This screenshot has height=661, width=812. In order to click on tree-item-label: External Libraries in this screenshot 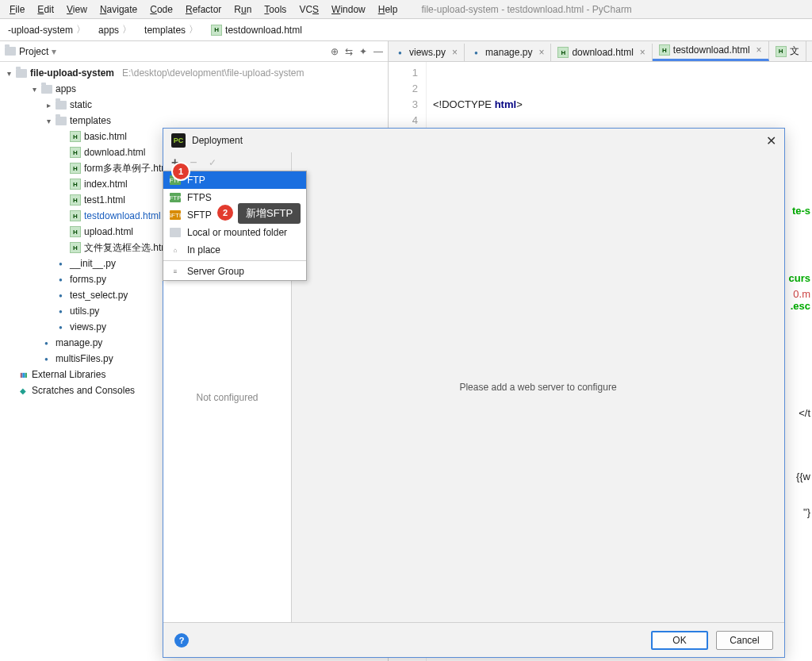, I will do `click(68, 375)`.